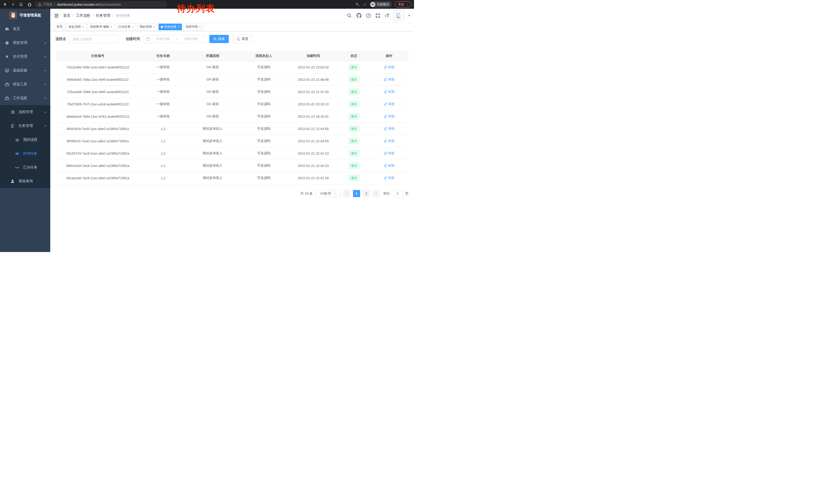 The width and height of the screenshot is (828, 504). I want to click on tab-form-edit: 流程表单-编辑×, so click(101, 27).